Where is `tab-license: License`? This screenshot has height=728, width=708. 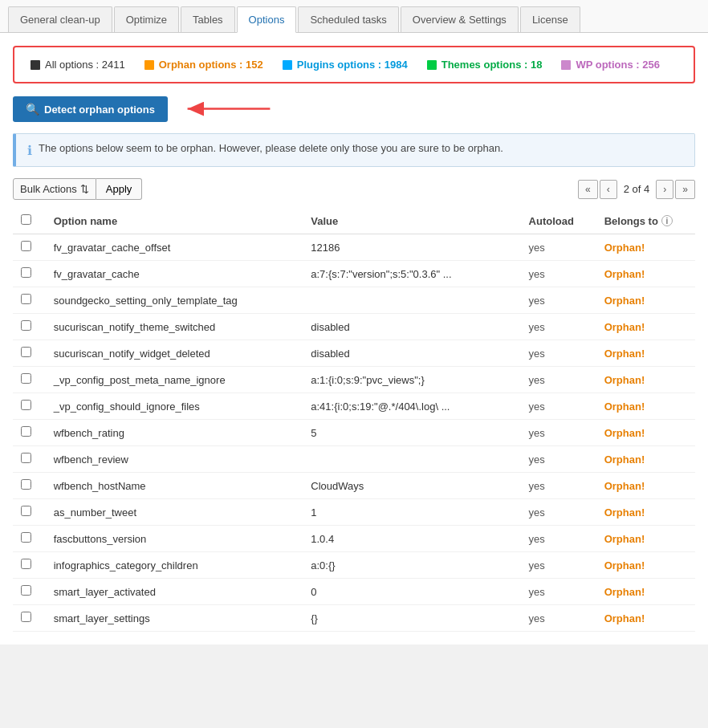 tab-license: License is located at coordinates (551, 19).